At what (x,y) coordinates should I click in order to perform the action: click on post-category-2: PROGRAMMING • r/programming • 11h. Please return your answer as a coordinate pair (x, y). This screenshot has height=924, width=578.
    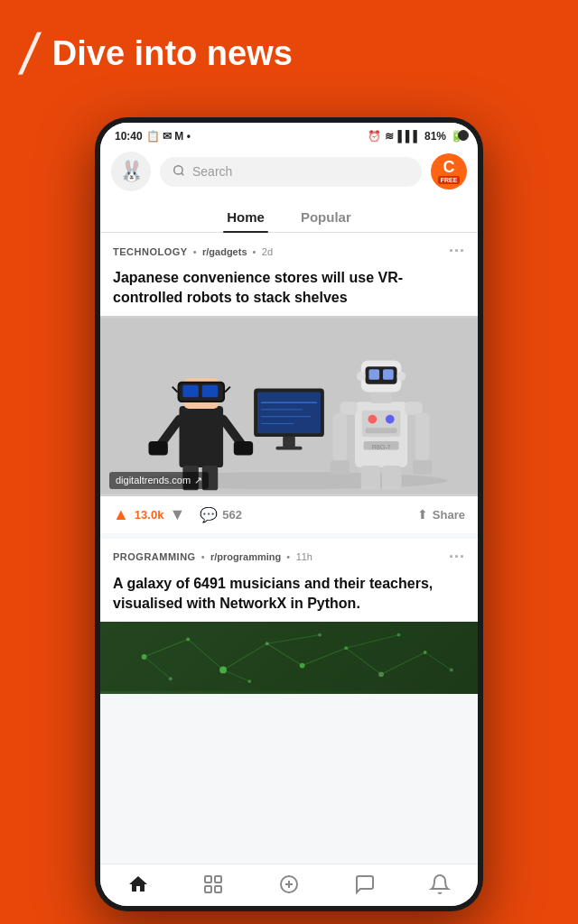
    Looking at the image, I should click on (213, 557).